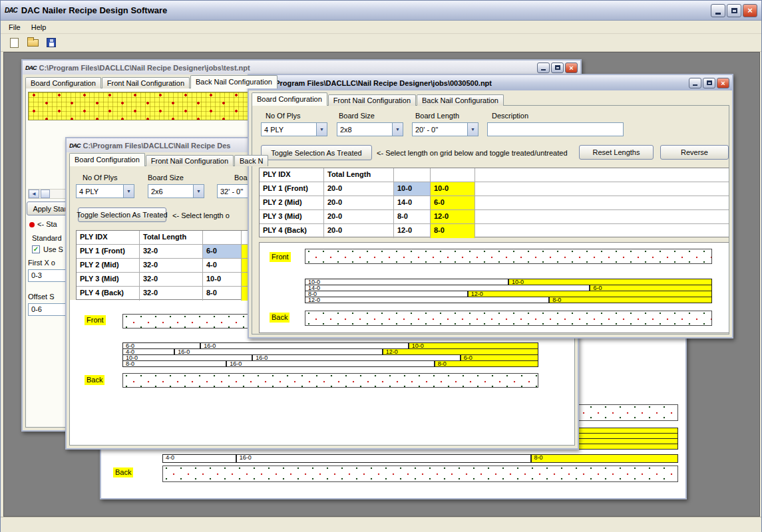 The width and height of the screenshot is (762, 532). What do you see at coordinates (330, 380) in the screenshot?
I see `back-nail-pattern-strip` at bounding box center [330, 380].